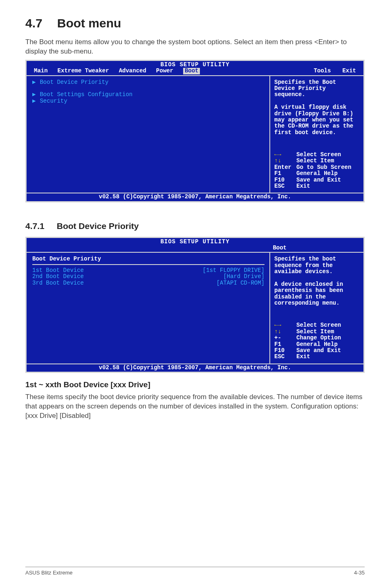 Image resolution: width=390 pixels, height=588 pixels. Describe the element at coordinates (240, 283) in the screenshot. I see `row-value: [ATAPI CD-ROM]` at that location.